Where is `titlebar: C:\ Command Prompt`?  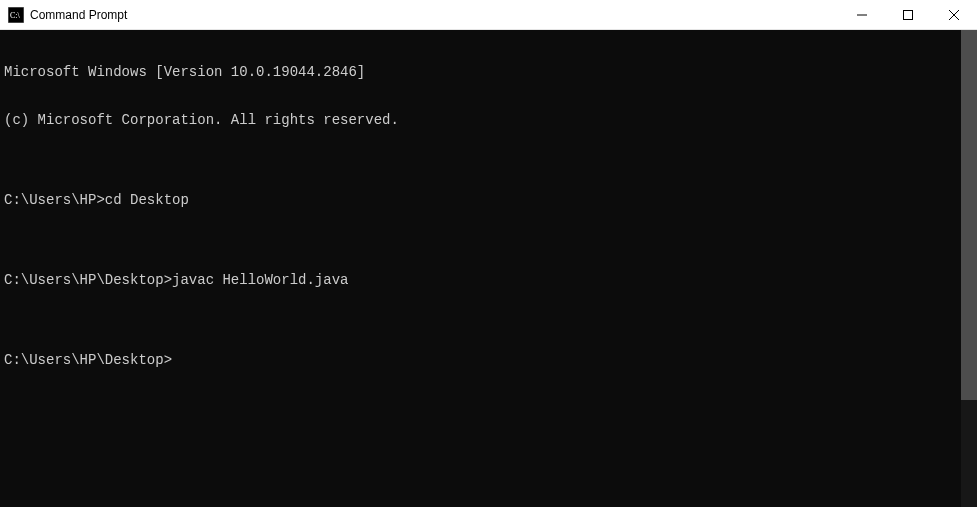
titlebar: C:\ Command Prompt is located at coordinates (488, 15).